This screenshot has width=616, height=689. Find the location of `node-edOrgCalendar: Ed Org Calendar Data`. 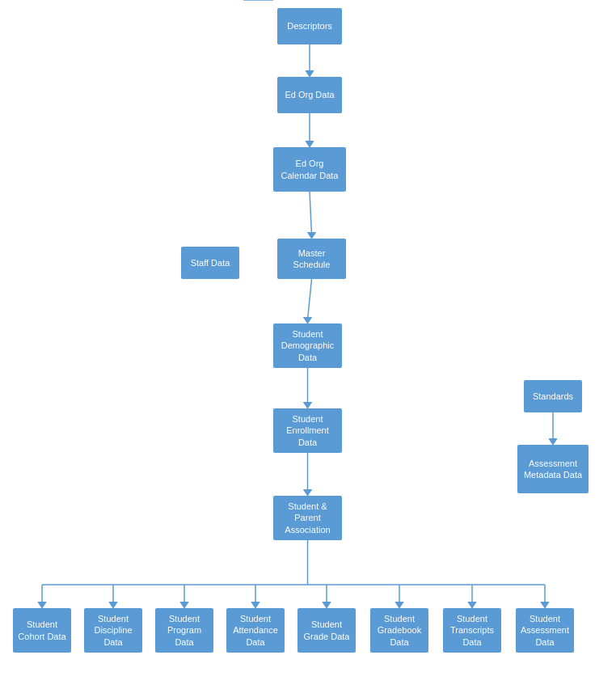

node-edOrgCalendar: Ed Org Calendar Data is located at coordinates (310, 170).